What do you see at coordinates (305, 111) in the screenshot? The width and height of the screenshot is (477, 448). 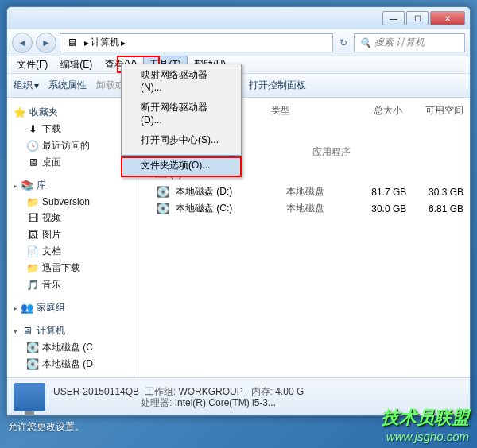 I see `col-type: 类型` at bounding box center [305, 111].